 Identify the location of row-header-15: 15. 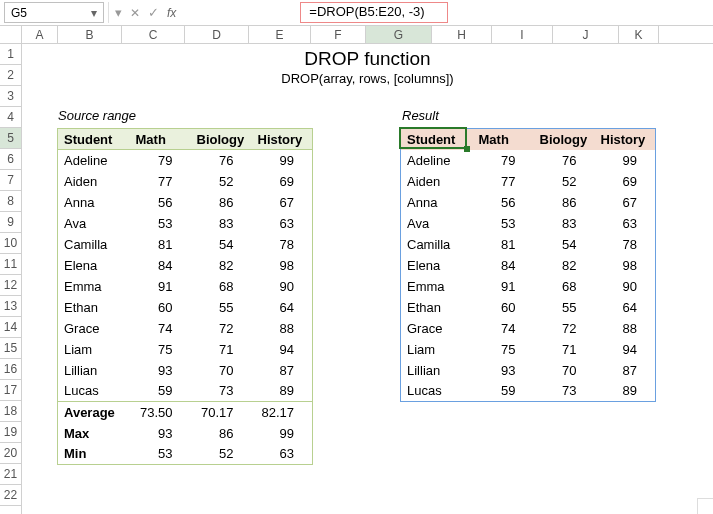
(10, 348).